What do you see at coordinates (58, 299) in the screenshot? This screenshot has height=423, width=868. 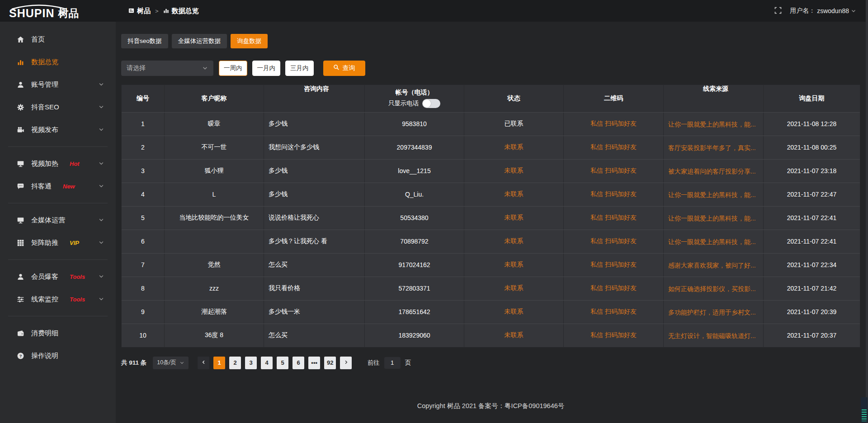 I see `sidebar-item-clue-monitor: 线索监控Tools` at bounding box center [58, 299].